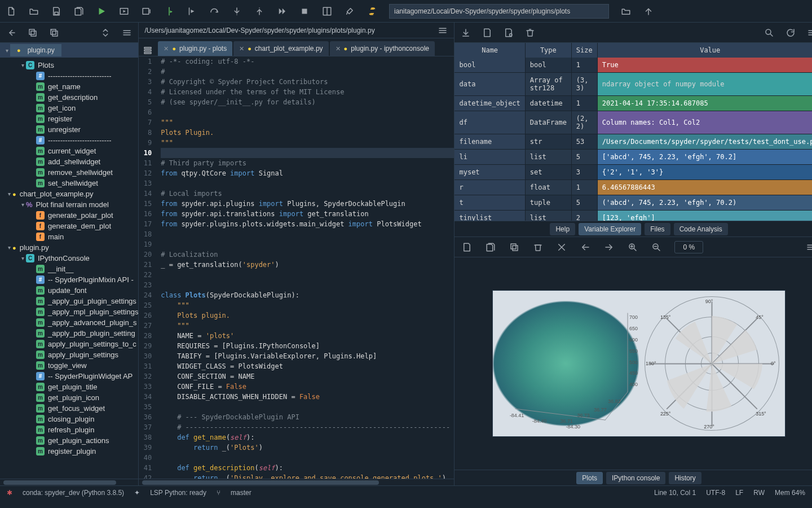 This screenshot has width=812, height=508. What do you see at coordinates (467, 247) in the screenshot?
I see `save-plot-icon` at bounding box center [467, 247].